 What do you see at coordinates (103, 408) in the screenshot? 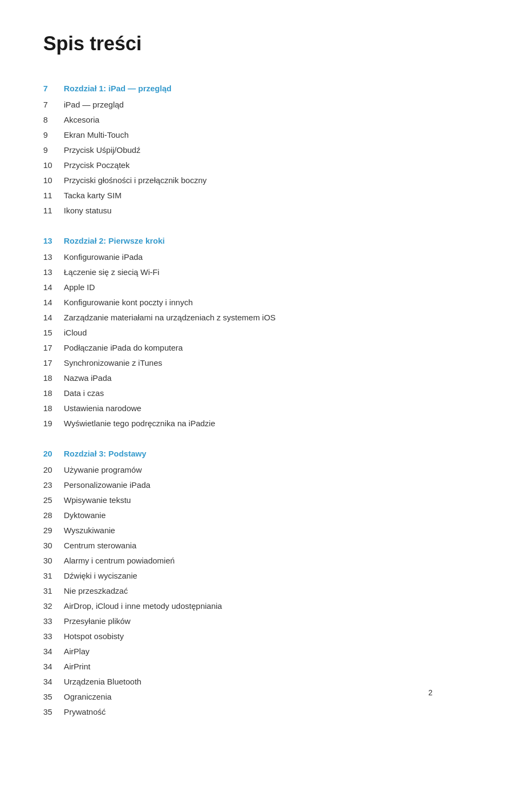
I see `item-text: Ustawienia narodowe` at bounding box center [103, 408].